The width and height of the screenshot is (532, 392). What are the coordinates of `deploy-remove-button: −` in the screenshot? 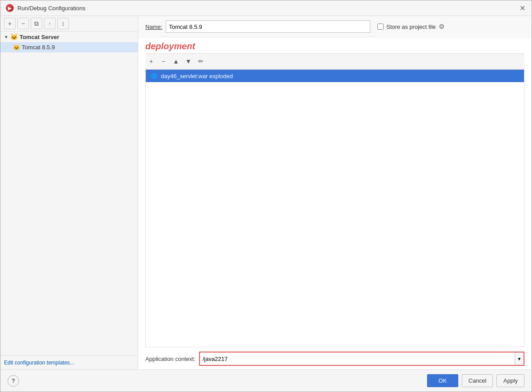 It's located at (164, 61).